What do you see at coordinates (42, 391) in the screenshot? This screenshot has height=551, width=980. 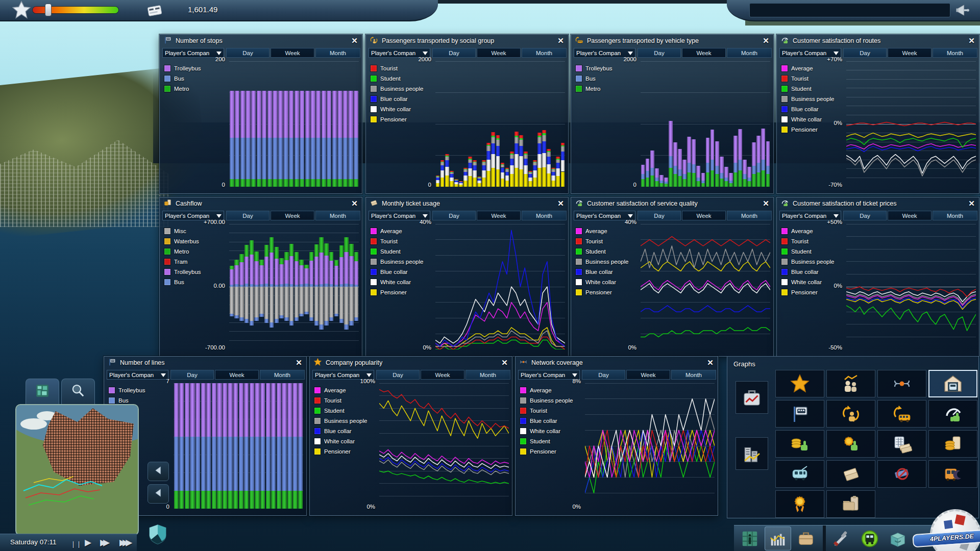 I see `minimap-map-tab` at bounding box center [42, 391].